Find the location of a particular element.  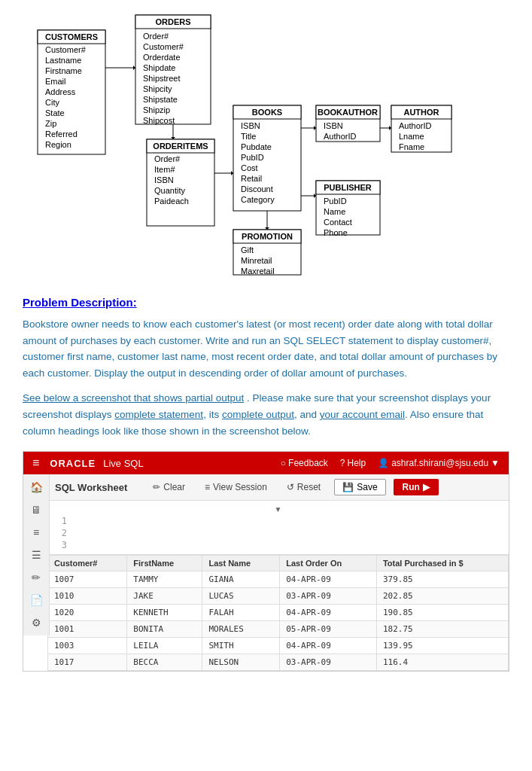

sidebar-list-icon: ☰ is located at coordinates (36, 555).